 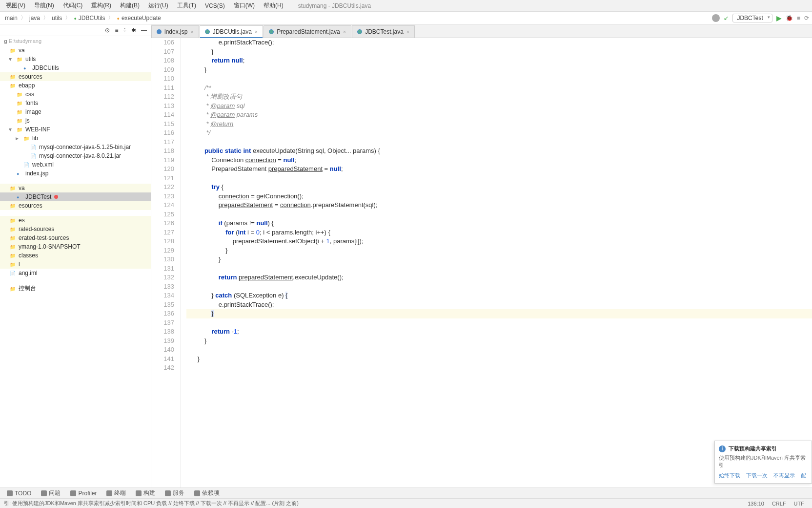 I want to click on tree-item: image, so click(x=75, y=112).